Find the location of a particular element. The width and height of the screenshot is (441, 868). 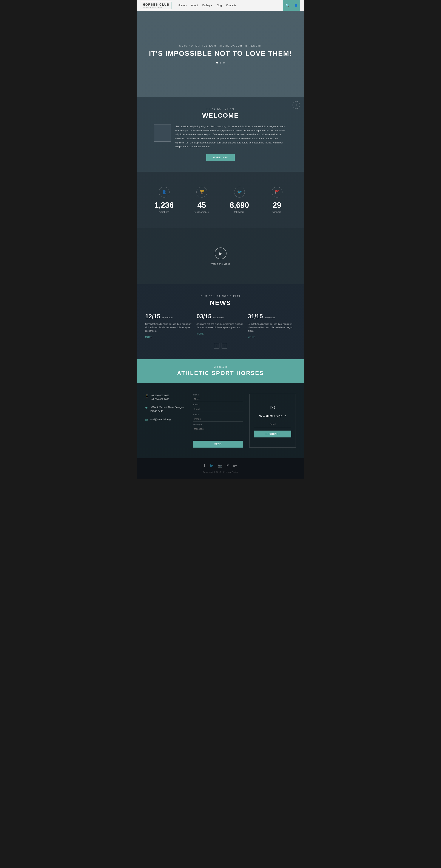

contact-form: Name Email Phone Message send is located at coordinates (218, 421).